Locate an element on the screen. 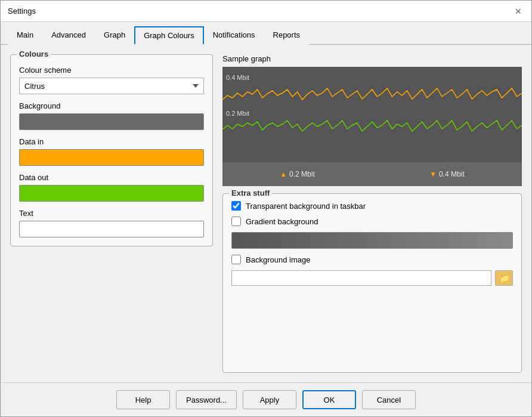 This screenshot has height=417, width=532. background-label: Background is located at coordinates (112, 106).